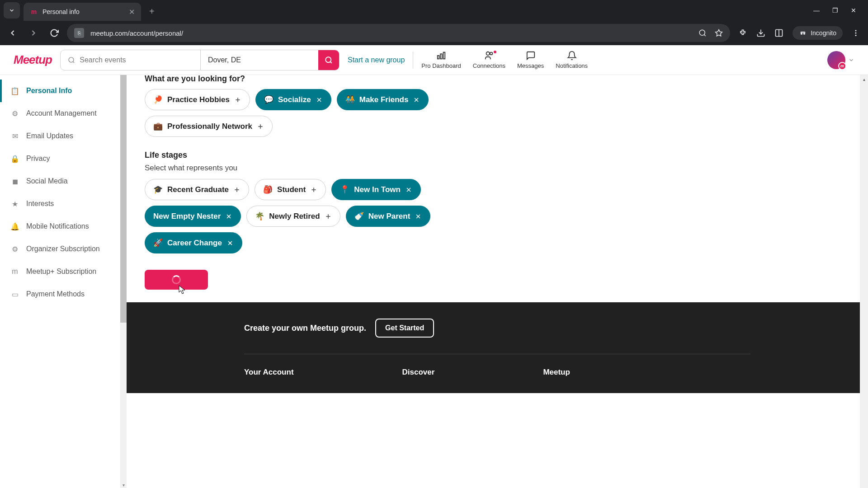 The height and width of the screenshot is (488, 868). Describe the element at coordinates (63, 249) in the screenshot. I see `sidebar-item-organizer-subscription: ⚙Organizer Subscription` at that location.